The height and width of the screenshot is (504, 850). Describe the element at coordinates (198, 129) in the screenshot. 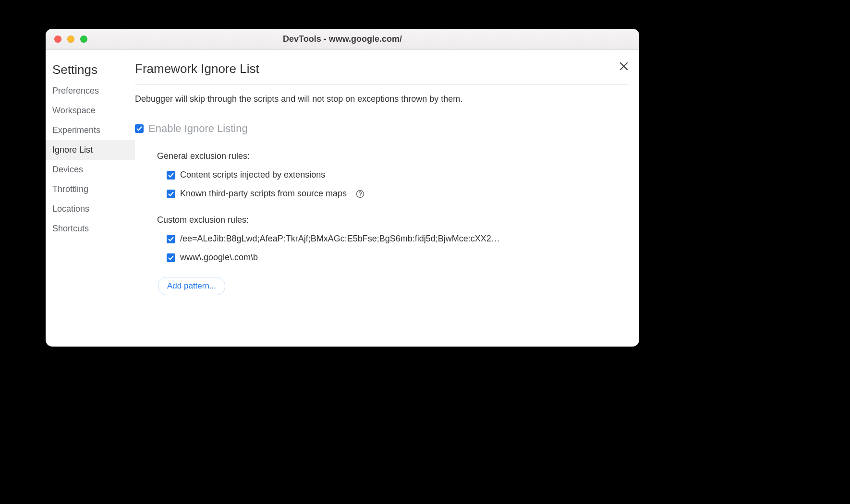

I see `enable-ignore-listing-label: Enable Ignore Listing` at that location.